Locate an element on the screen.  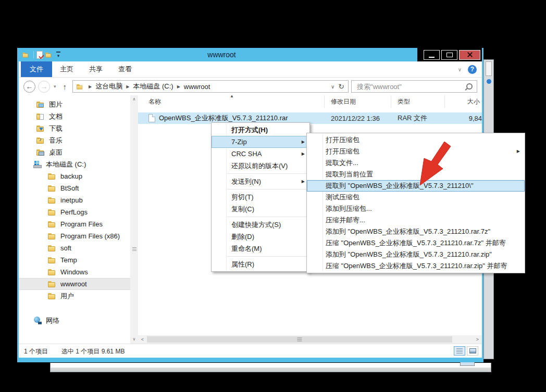
breadcrumb-local-disk-c: 本地磁盘 (C:) is located at coordinates (153, 86).